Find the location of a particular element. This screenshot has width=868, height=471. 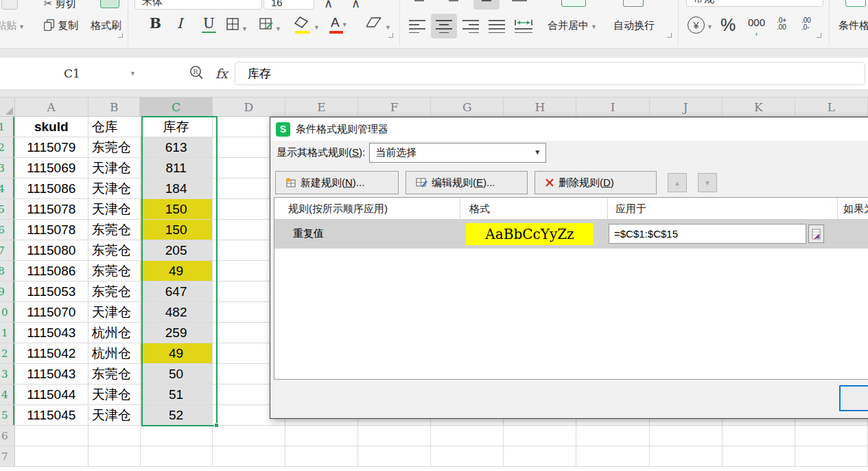

select-all-corner is located at coordinates (8, 107).